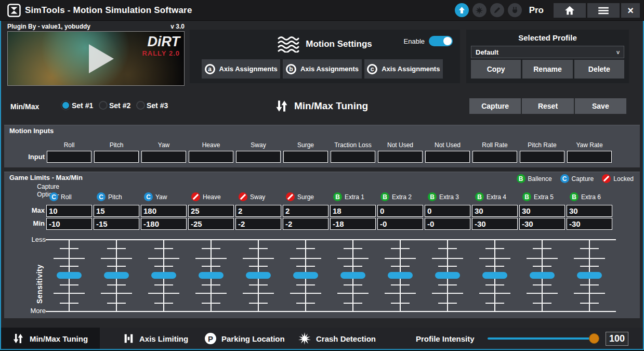 Image resolution: width=644 pixels, height=351 pixels. I want to click on delete-button: Delete, so click(599, 69).